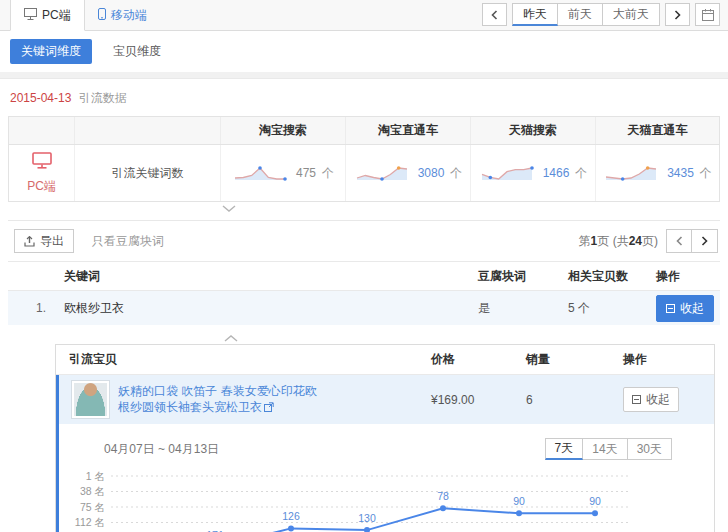  I want to click on summary-data-row: PC端 引流关键词数 475 个 3080 个 1466 个 3435 个, so click(364, 173).